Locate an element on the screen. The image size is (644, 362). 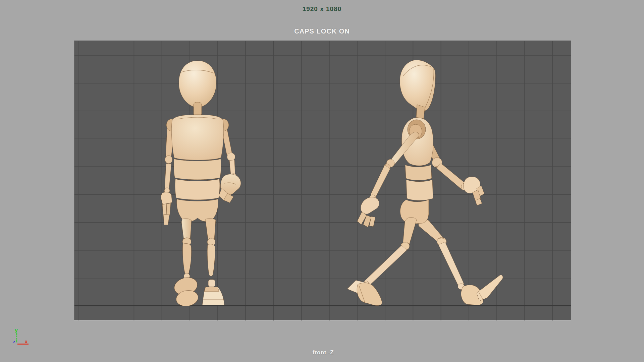
z-axis-label: z is located at coordinates (14, 342).